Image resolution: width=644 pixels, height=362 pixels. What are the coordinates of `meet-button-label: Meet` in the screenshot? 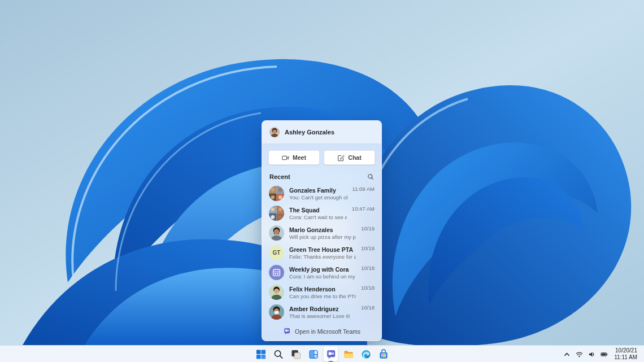 It's located at (299, 158).